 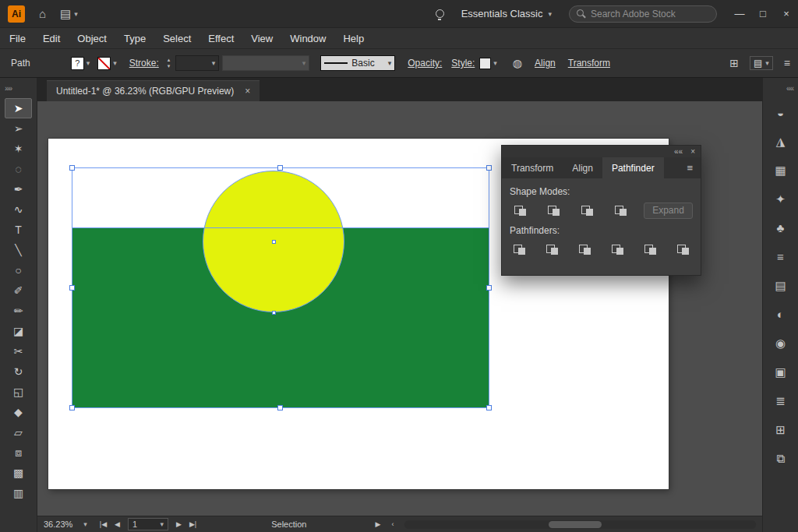 I want to click on flyout-left-icon: ‹, so click(x=393, y=524).